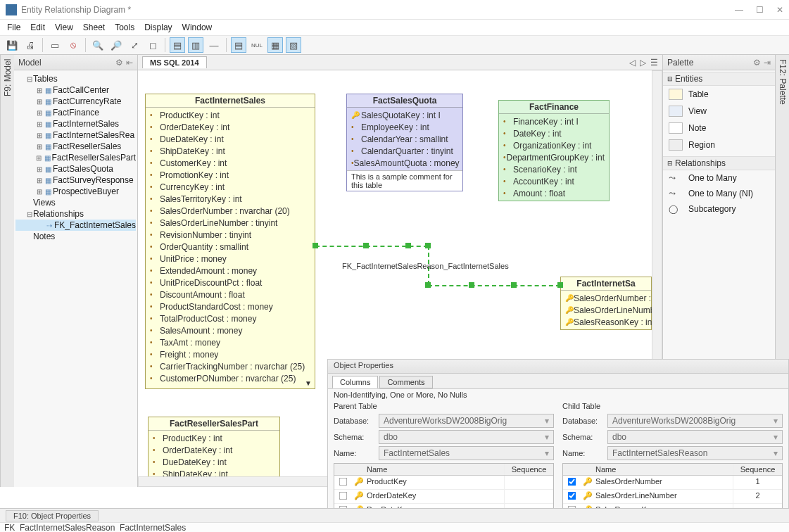 The height and width of the screenshot is (532, 789). I want to click on entity-column: •CurrencyKey : int, so click(230, 187).